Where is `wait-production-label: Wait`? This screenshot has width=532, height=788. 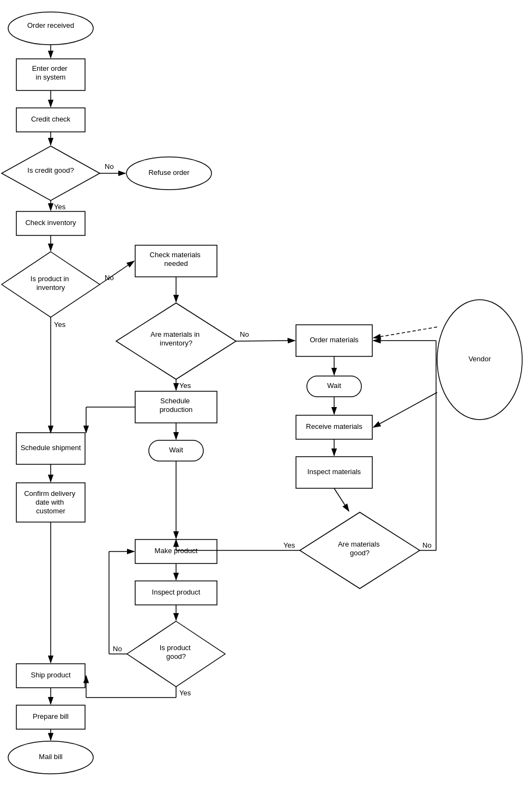 wait-production-label: Wait is located at coordinates (176, 450).